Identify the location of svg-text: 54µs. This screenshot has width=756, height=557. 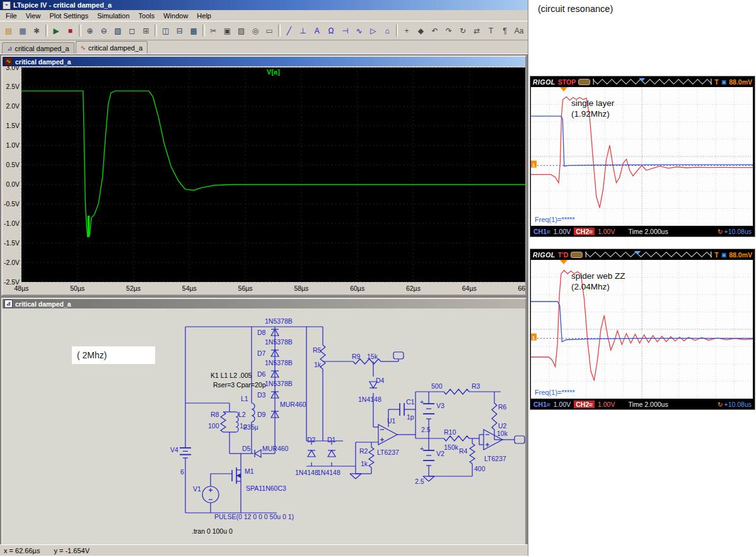
(189, 288).